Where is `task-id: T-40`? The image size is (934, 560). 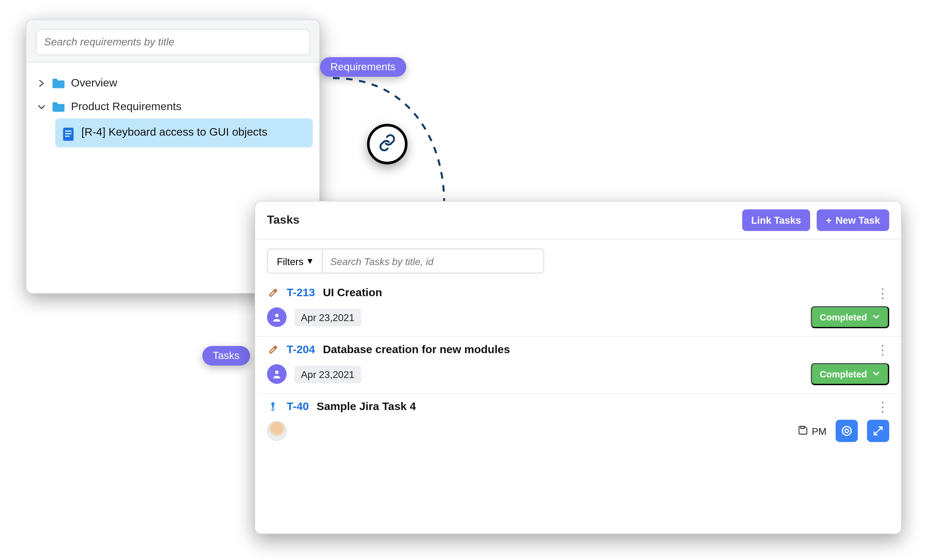
task-id: T-40 is located at coordinates (297, 407).